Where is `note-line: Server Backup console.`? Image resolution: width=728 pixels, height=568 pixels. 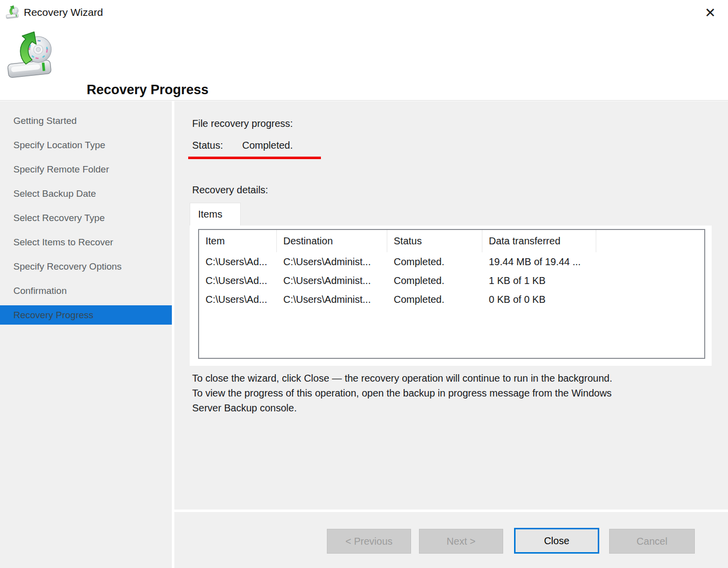 note-line: Server Backup console. is located at coordinates (402, 408).